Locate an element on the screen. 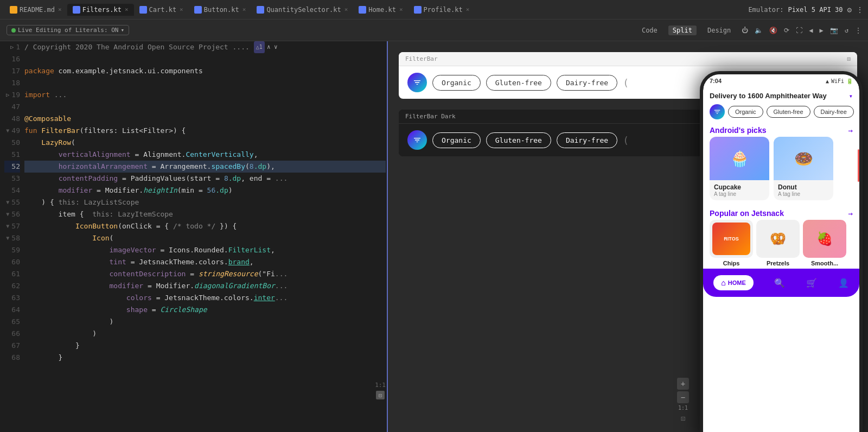 This screenshot has width=868, height=432. chip-dairyfree-dark: Dairy-free is located at coordinates (587, 140).